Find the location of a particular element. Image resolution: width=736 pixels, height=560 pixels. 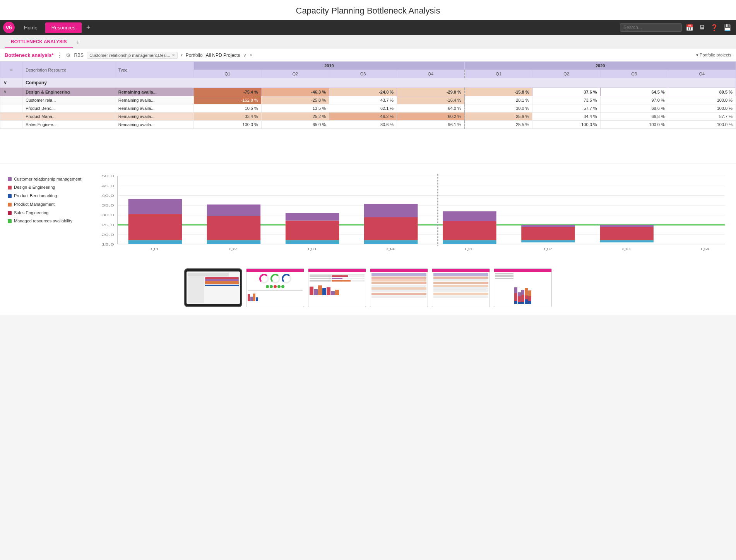

year-2020-header: 2020 is located at coordinates (601, 66).